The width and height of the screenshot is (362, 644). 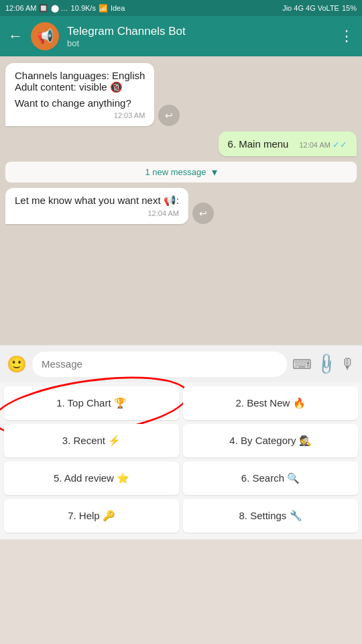 What do you see at coordinates (176, 172) in the screenshot?
I see `new-messages-text: 1 new message` at bounding box center [176, 172].